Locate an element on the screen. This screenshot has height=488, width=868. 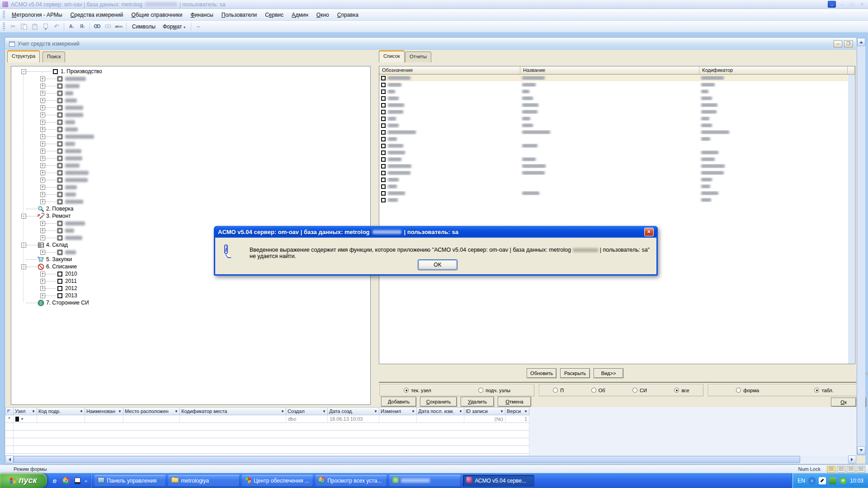
scroll-right-icon is located at coordinates (852, 460).